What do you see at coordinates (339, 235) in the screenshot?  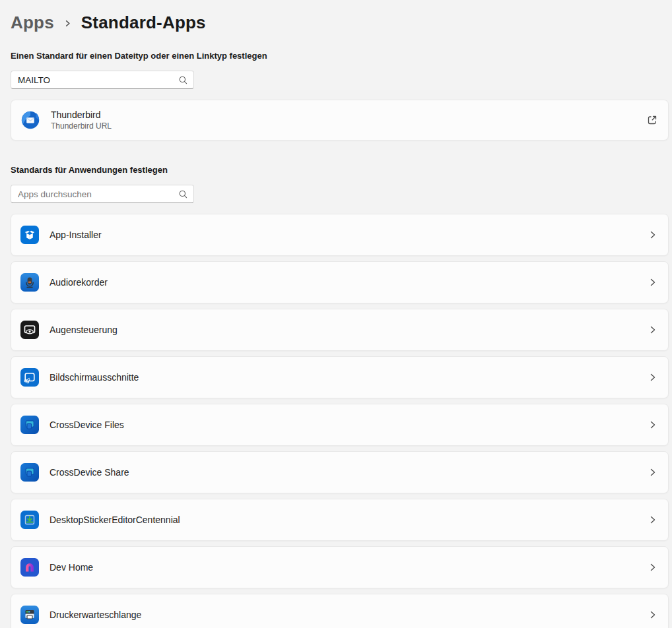 I see `list-item: App-Installer` at bounding box center [339, 235].